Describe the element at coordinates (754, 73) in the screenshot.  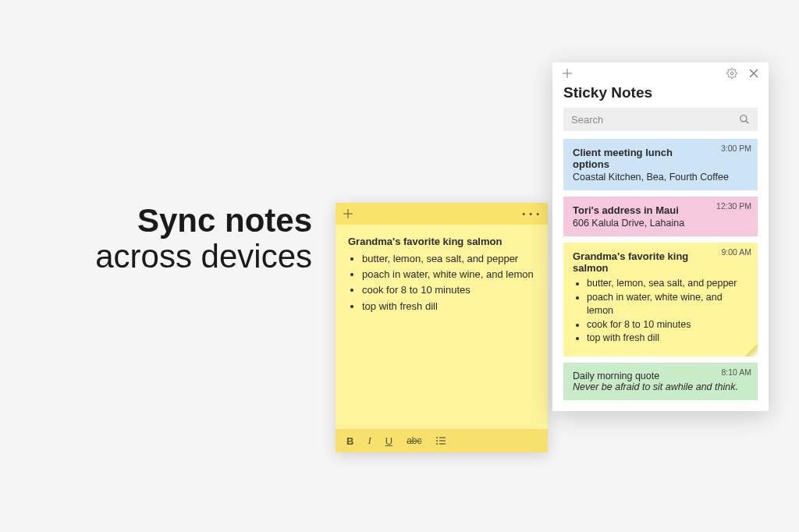
I see `close-icon` at that location.